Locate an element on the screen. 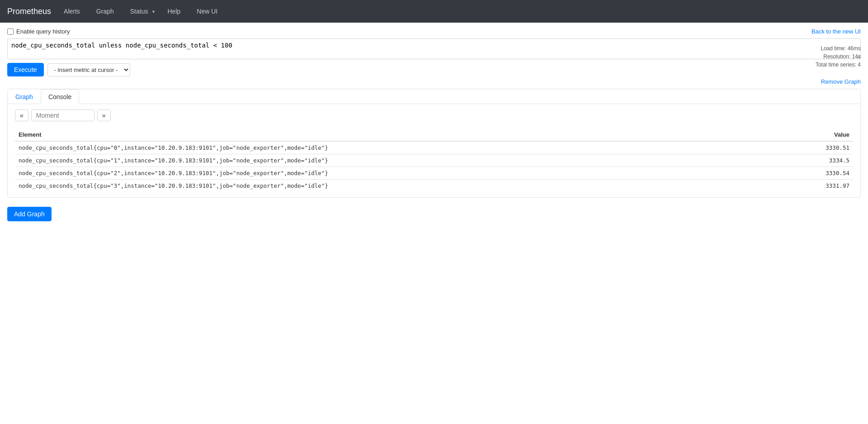 The height and width of the screenshot is (424, 868). value-column-header: Value is located at coordinates (816, 135).